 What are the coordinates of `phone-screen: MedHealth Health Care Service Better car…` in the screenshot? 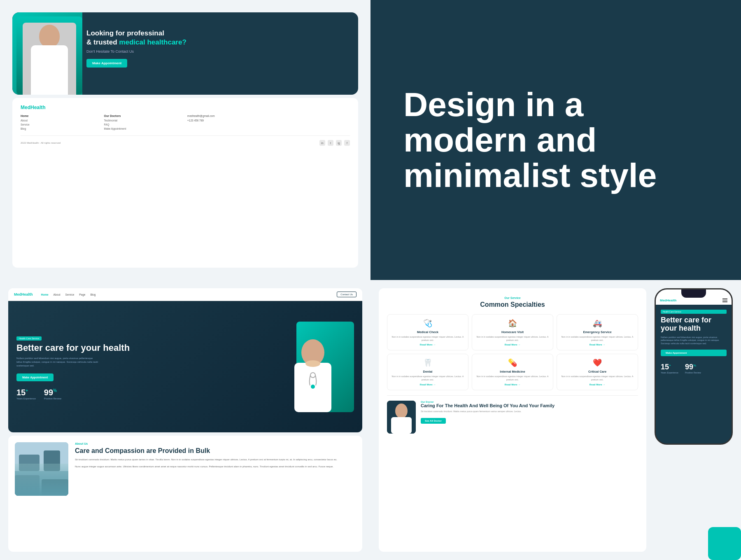 It's located at (694, 366).